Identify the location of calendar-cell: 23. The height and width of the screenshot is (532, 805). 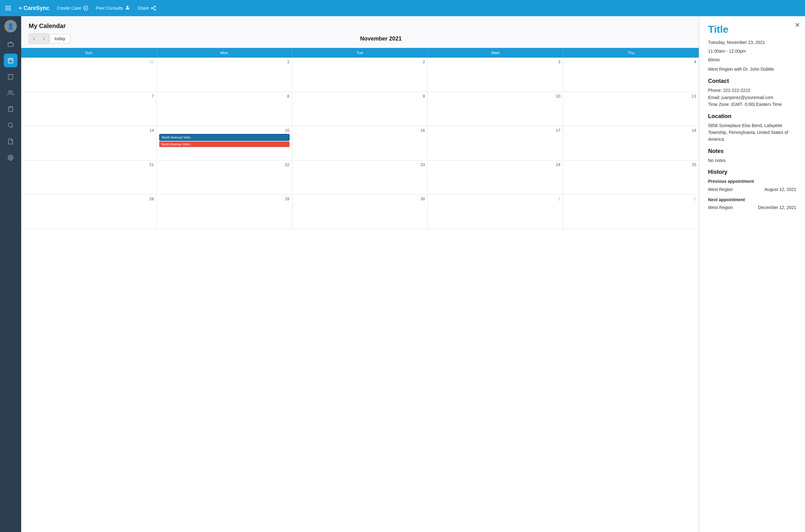
(360, 177).